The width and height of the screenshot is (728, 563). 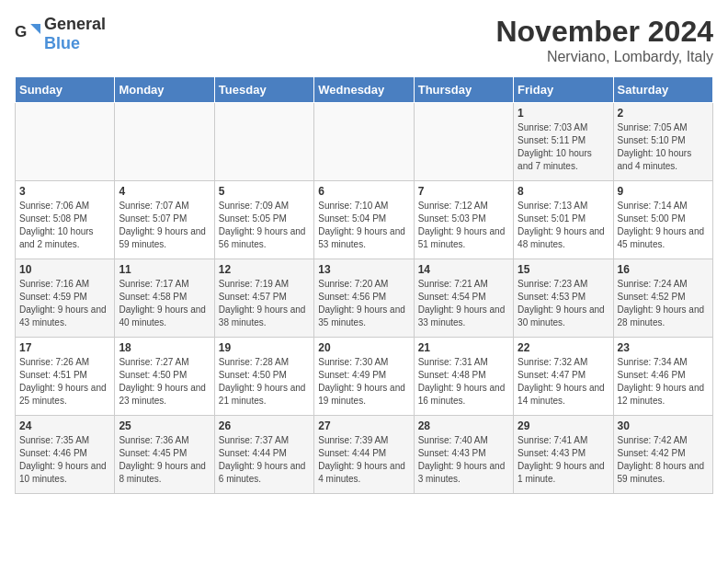 What do you see at coordinates (265, 225) in the screenshot?
I see `day-info: Sunrise: 7:09 AM Sunset: 5:05 PM Dayligh…` at bounding box center [265, 225].